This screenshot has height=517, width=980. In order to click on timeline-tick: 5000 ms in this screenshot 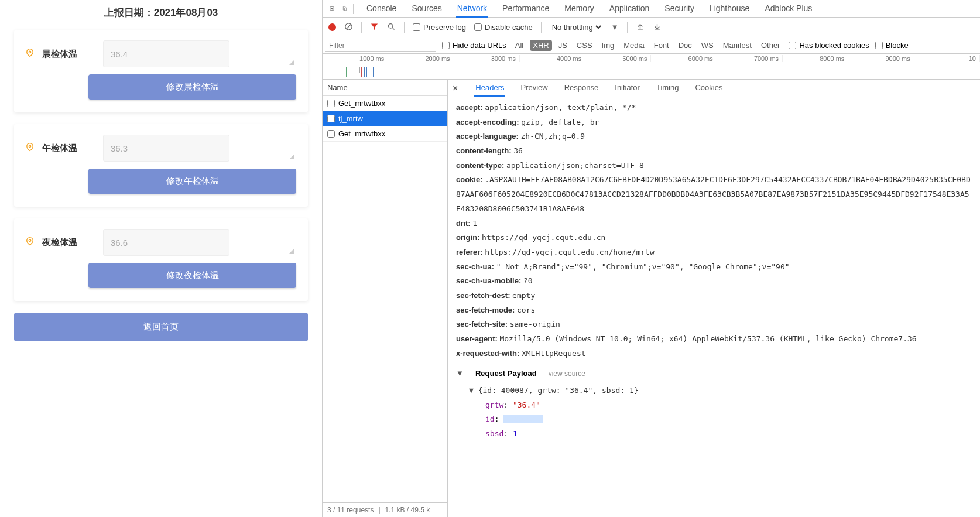, I will do `click(618, 59)`.